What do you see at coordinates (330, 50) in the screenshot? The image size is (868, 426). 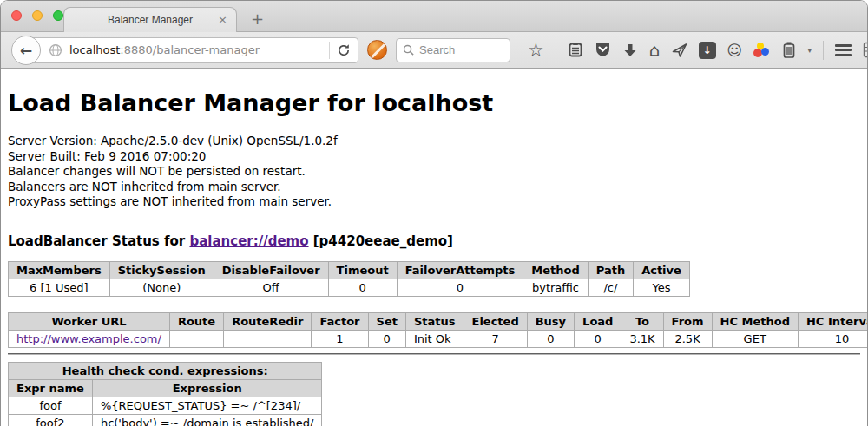 I see `url-bar-divider` at bounding box center [330, 50].